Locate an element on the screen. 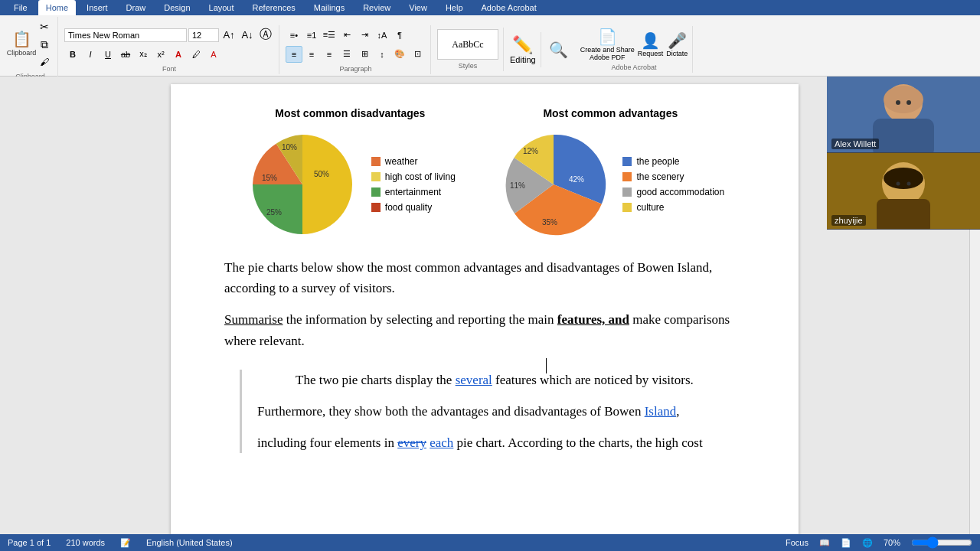  eye-left is located at coordinates (898, 103).